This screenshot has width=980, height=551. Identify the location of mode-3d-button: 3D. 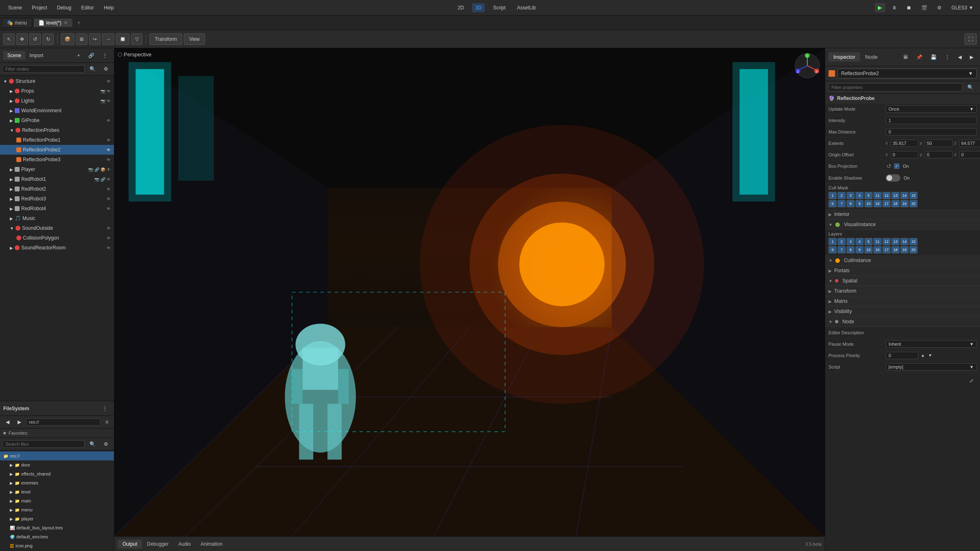
(479, 8).